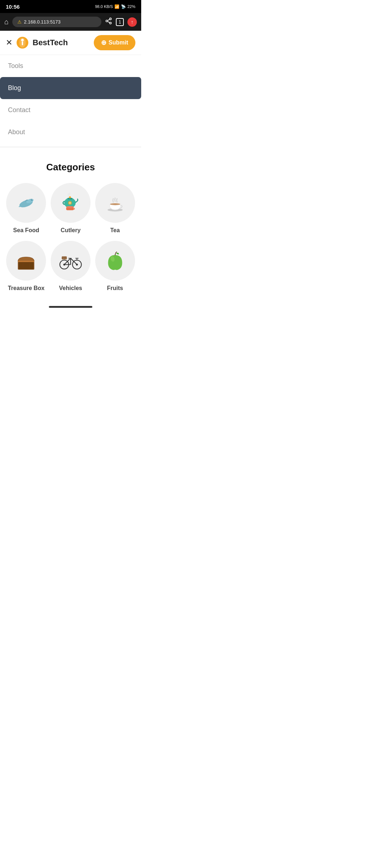  Describe the element at coordinates (26, 288) in the screenshot. I see `category-treasure-box-label: Treasure Box` at that location.